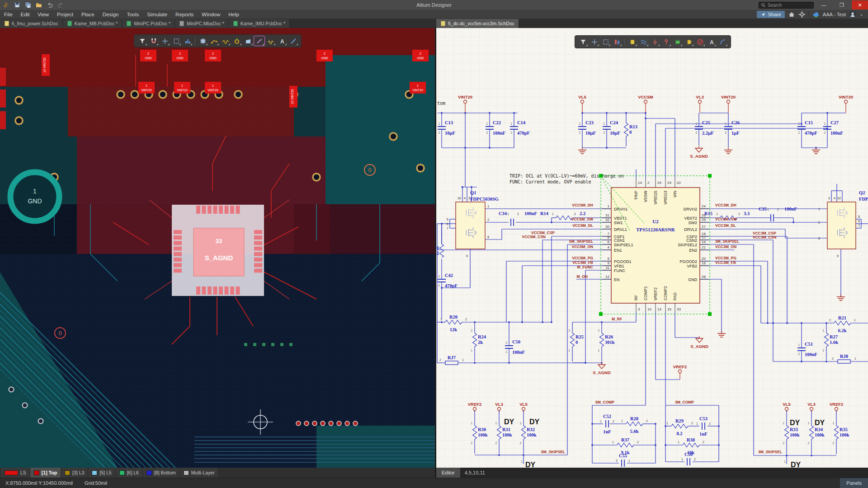  Describe the element at coordinates (441, 103) in the screenshot. I see `annotation-text: tom` at that location.